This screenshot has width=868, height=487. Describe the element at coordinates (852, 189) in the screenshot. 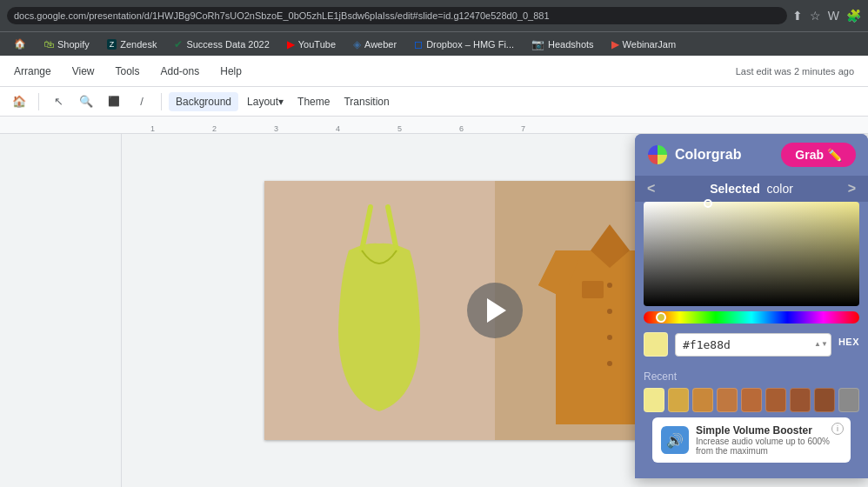

I see `nav-next-button: >` at that location.